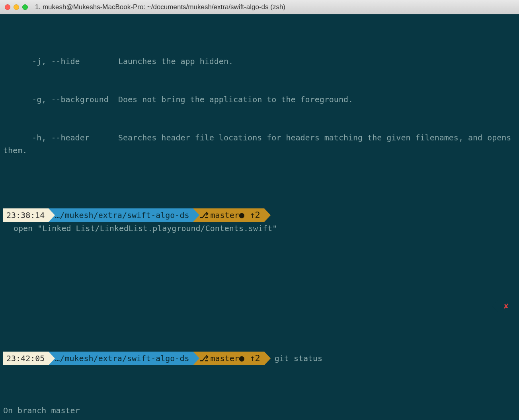 This screenshot has height=420, width=519. What do you see at coordinates (8, 7) in the screenshot?
I see `close-icon` at bounding box center [8, 7].